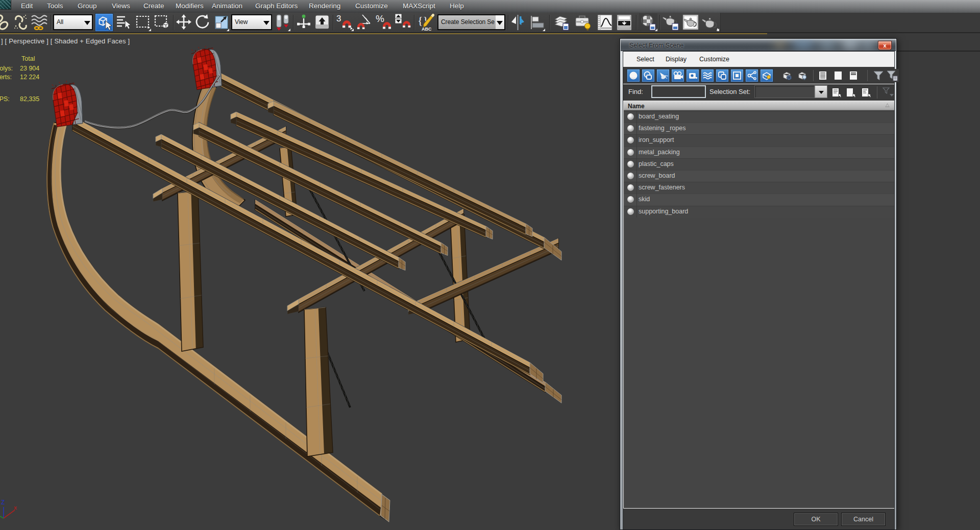 This screenshot has width=980, height=530. I want to click on find-input, so click(679, 92).